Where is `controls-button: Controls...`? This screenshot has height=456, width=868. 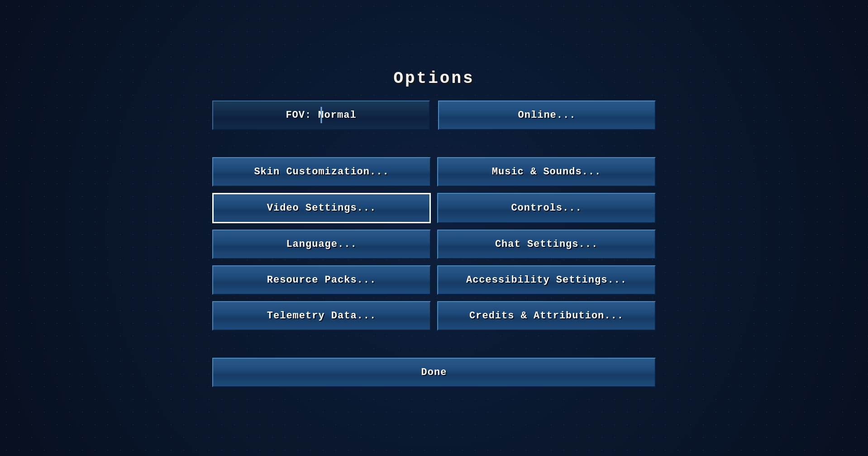 controls-button: Controls... is located at coordinates (547, 208).